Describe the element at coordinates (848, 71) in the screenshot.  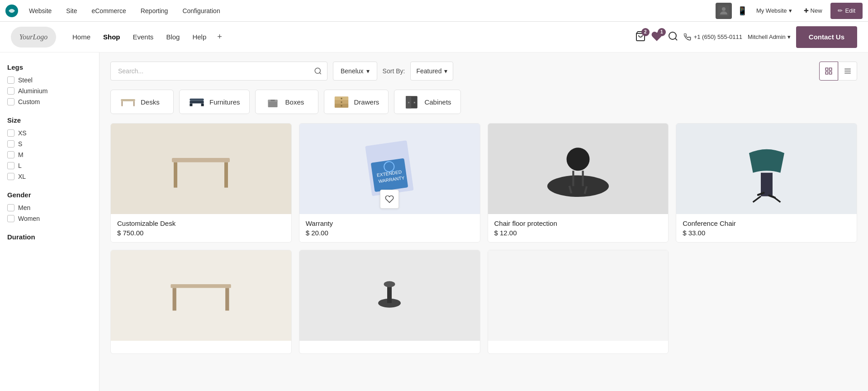
I see `list-view-button` at that location.